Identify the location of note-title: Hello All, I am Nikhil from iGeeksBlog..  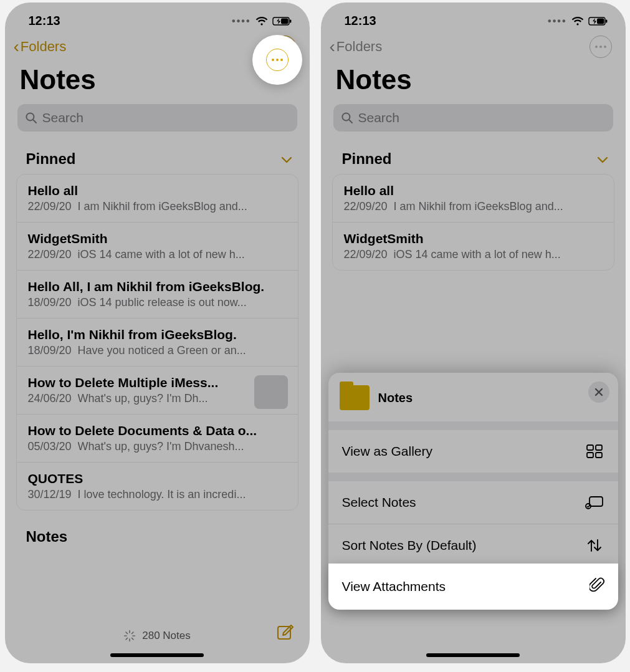
(157, 287).